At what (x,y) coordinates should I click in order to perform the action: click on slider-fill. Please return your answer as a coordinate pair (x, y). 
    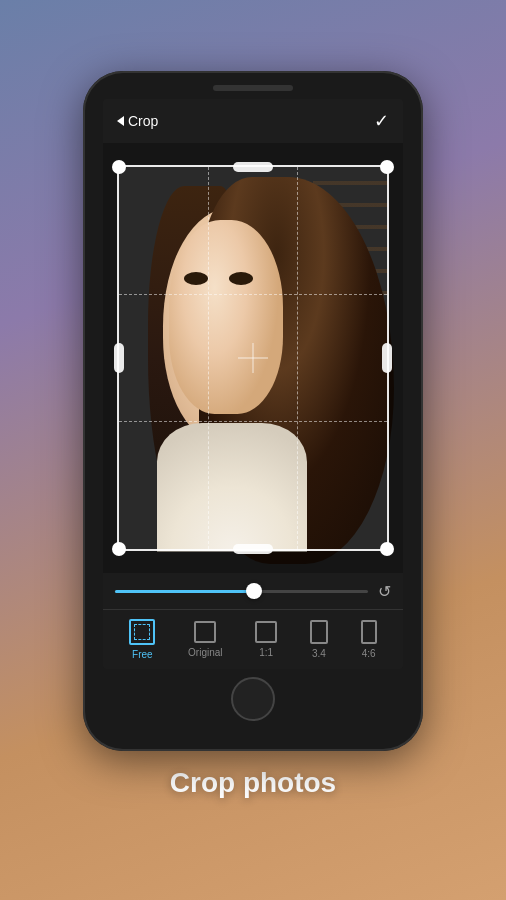
    Looking at the image, I should click on (184, 592).